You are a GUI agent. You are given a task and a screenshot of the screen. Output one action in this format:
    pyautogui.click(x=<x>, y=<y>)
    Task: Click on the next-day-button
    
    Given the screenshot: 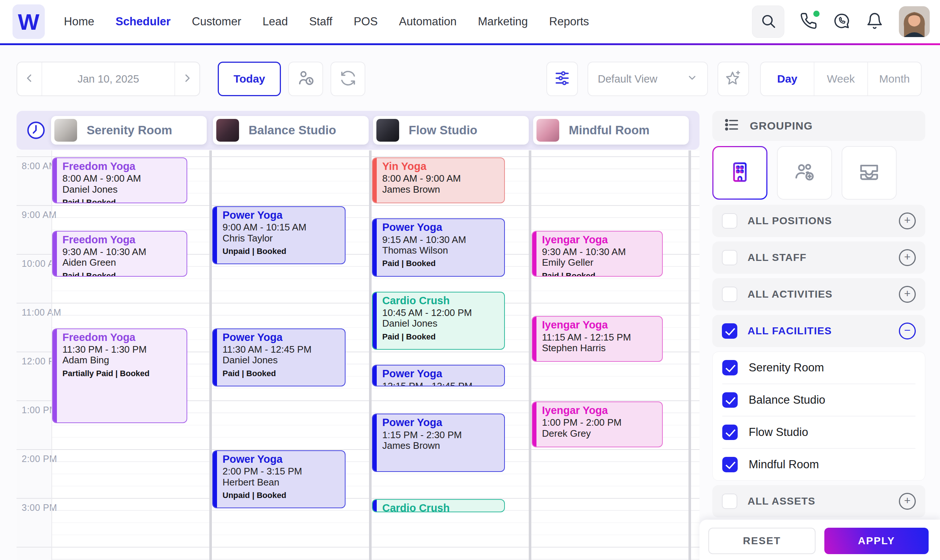 What is the action you would take?
    pyautogui.click(x=187, y=79)
    